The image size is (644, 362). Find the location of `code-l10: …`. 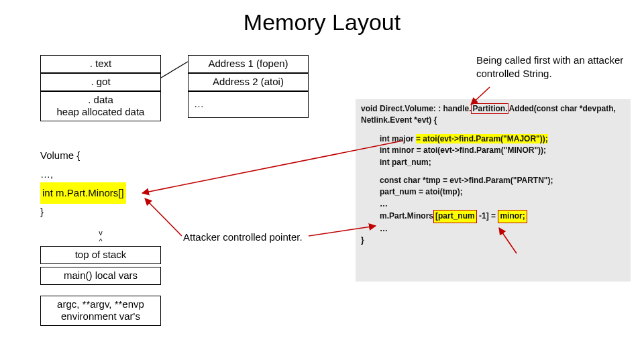

code-l10: … is located at coordinates (493, 229).